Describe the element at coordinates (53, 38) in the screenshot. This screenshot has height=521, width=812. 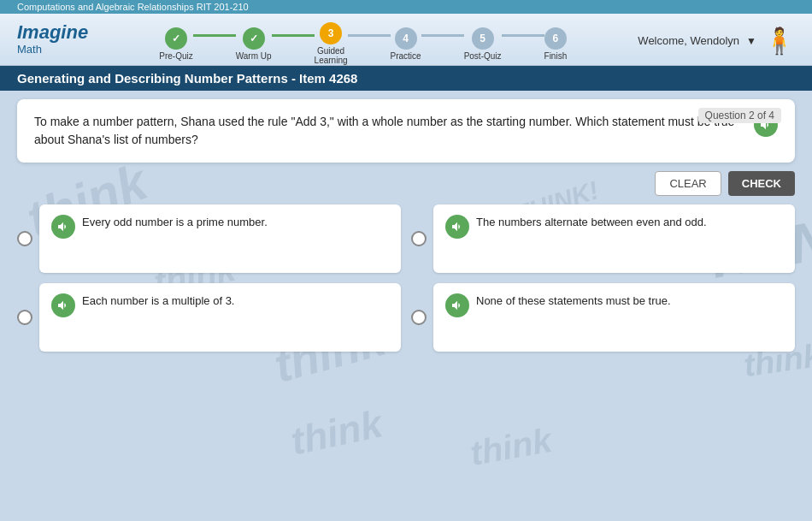
I see `app-title: Imagine Math` at that location.